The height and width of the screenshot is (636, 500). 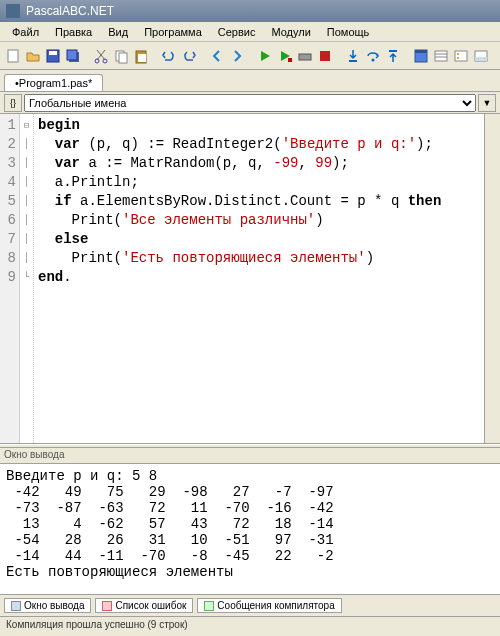 I want to click on output-tab-icon, so click(x=16, y=606).